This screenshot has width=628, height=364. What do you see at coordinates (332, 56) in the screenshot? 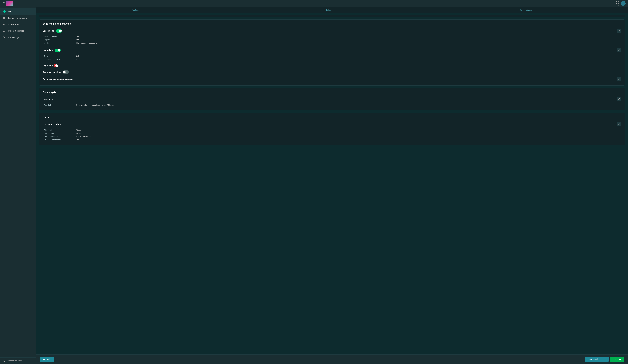
I see `barcoding-detail-trim: Trim Off` at bounding box center [332, 56].